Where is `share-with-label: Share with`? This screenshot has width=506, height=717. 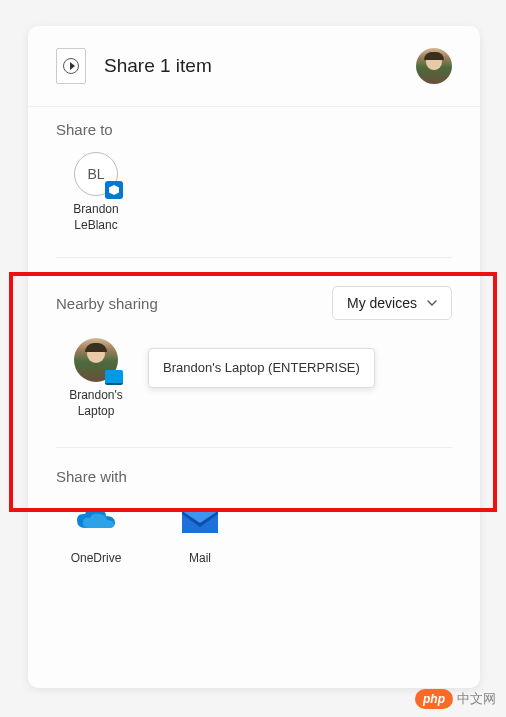 share-with-label: Share with is located at coordinates (254, 476).